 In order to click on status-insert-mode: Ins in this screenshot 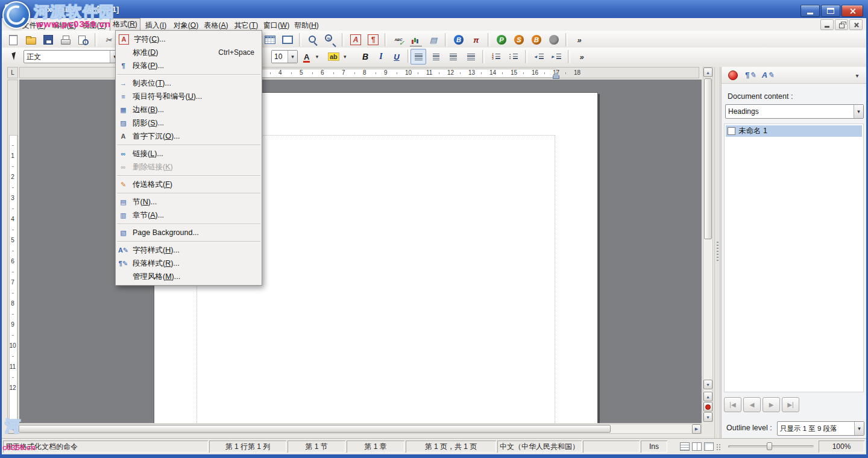, I will do `click(654, 447)`.